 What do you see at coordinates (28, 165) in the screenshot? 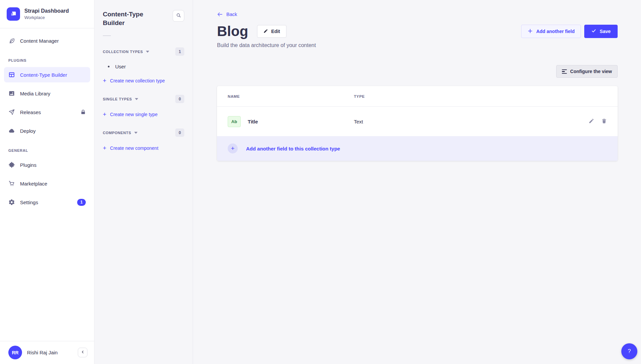
I see `sidebar-item-label: Plugins` at bounding box center [28, 165].